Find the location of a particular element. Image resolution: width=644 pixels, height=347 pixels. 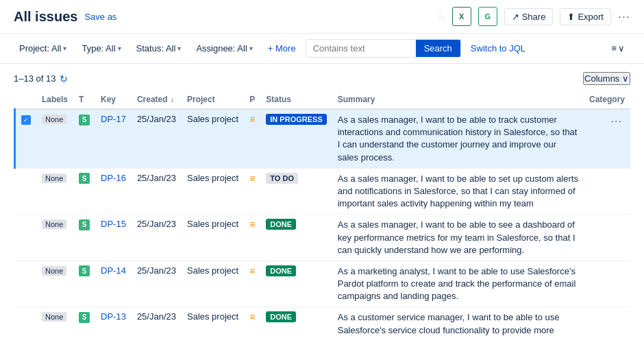

row-key: DP-13 is located at coordinates (114, 321).